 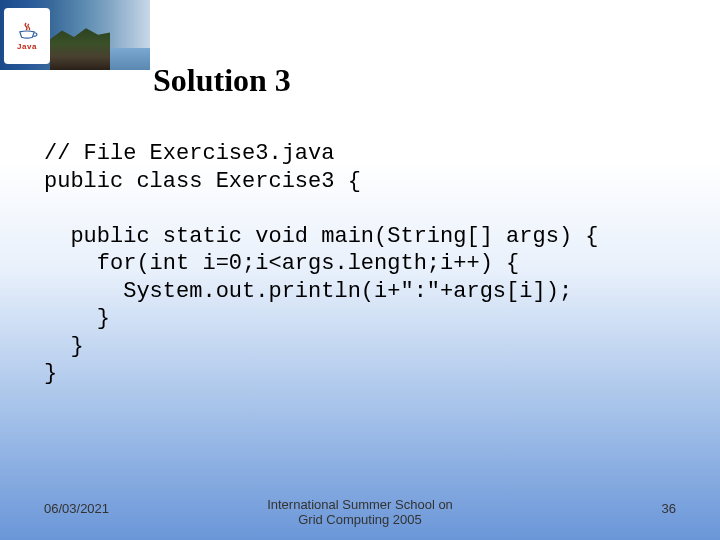 What do you see at coordinates (75, 35) in the screenshot?
I see `header-scenic-image: Java` at bounding box center [75, 35].